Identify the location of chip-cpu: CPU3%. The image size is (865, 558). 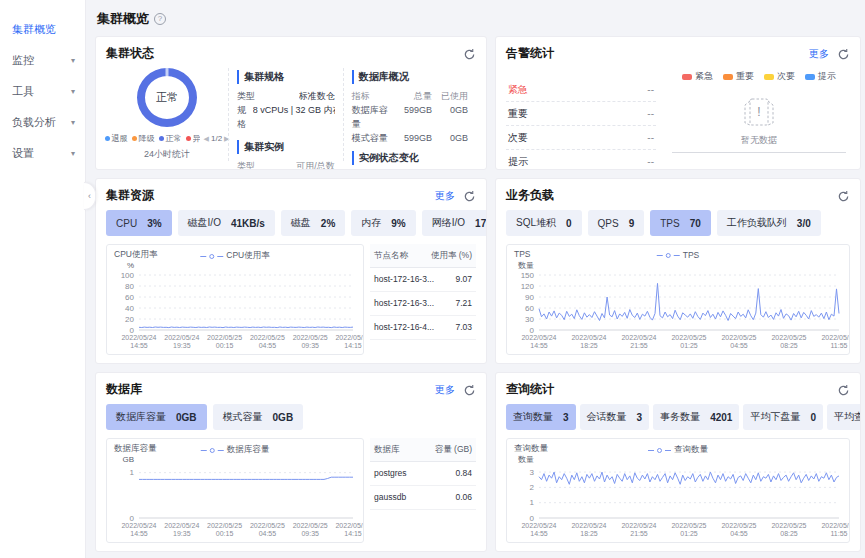
(139, 223).